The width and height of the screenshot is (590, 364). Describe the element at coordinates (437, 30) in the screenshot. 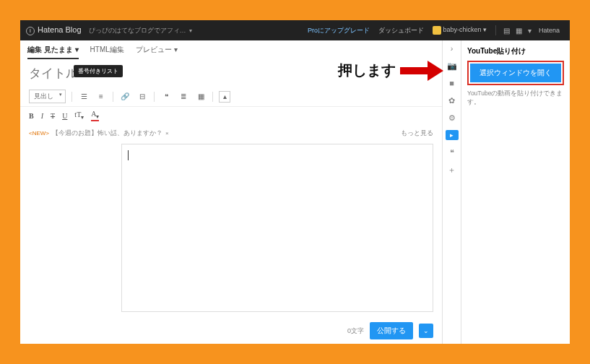

I see `avatar-icon` at that location.